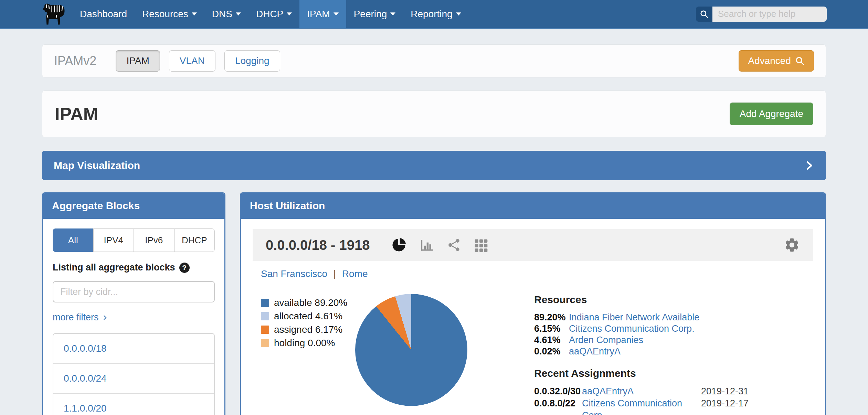  What do you see at coordinates (134, 349) in the screenshot?
I see `block-list-item: 0.0.0.0/18` at bounding box center [134, 349].